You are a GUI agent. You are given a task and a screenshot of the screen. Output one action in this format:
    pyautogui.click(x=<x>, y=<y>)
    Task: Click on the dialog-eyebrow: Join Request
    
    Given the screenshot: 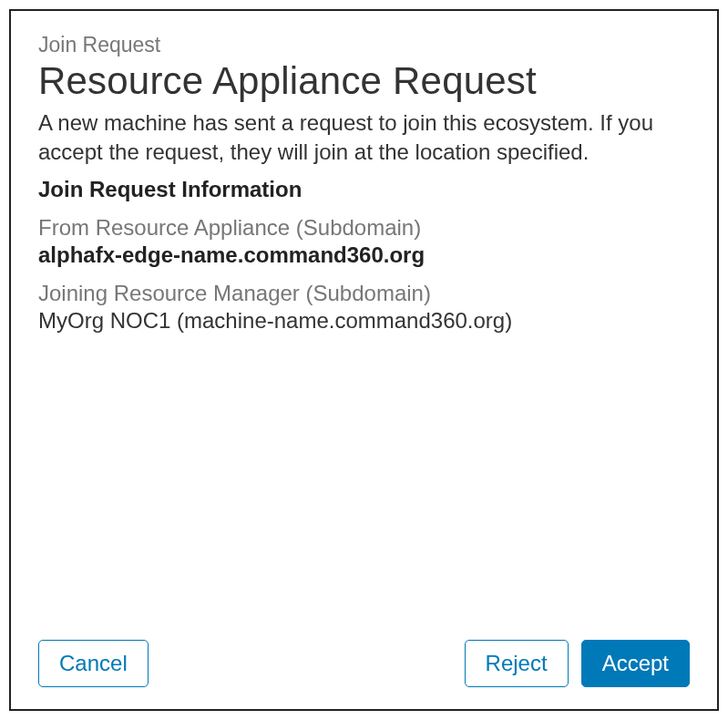 What is the action you would take?
    pyautogui.click(x=364, y=46)
    